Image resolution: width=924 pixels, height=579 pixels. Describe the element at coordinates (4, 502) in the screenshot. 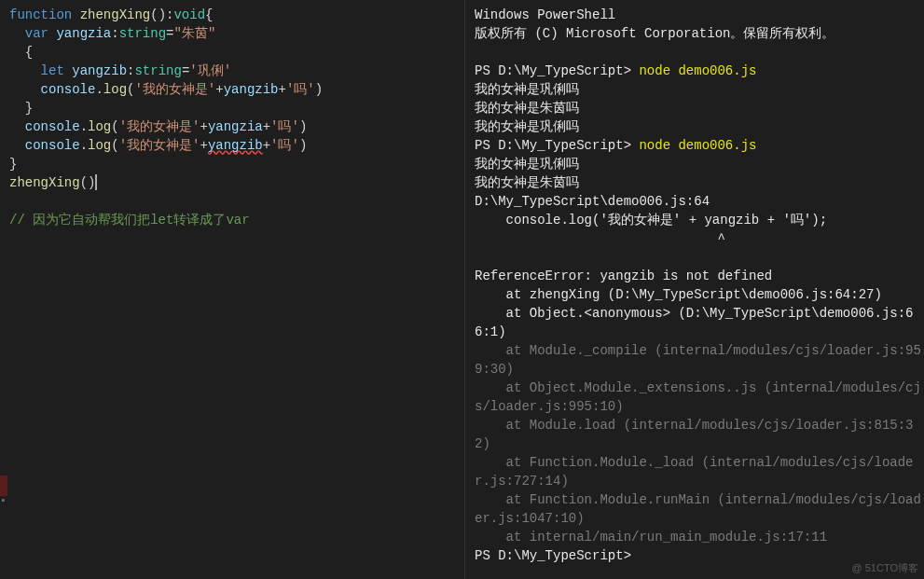

I see `overview-ruler-caret: ▪` at that location.